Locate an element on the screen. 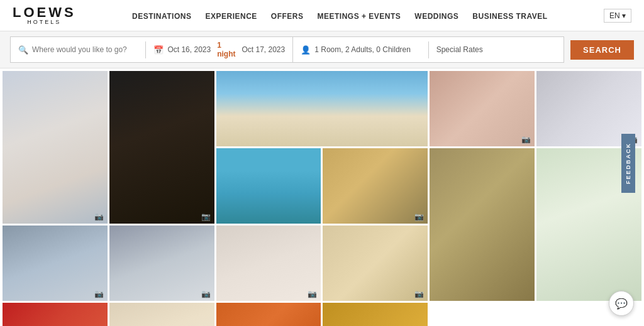 This screenshot has width=644, height=326. nav-item-offers: OFFERS is located at coordinates (287, 16).